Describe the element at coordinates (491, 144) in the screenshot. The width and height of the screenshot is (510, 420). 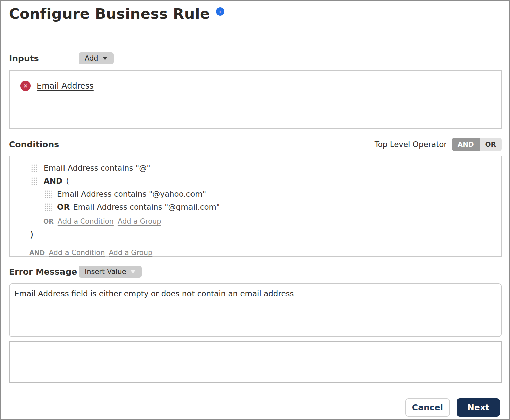
I see `operator-toggle-or: OR` at that location.